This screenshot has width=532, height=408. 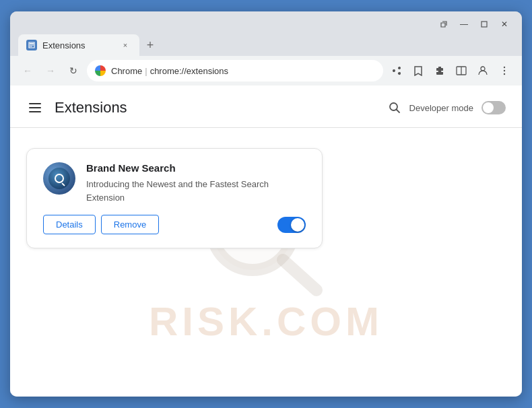 I want to click on split-screen-btn, so click(x=461, y=71).